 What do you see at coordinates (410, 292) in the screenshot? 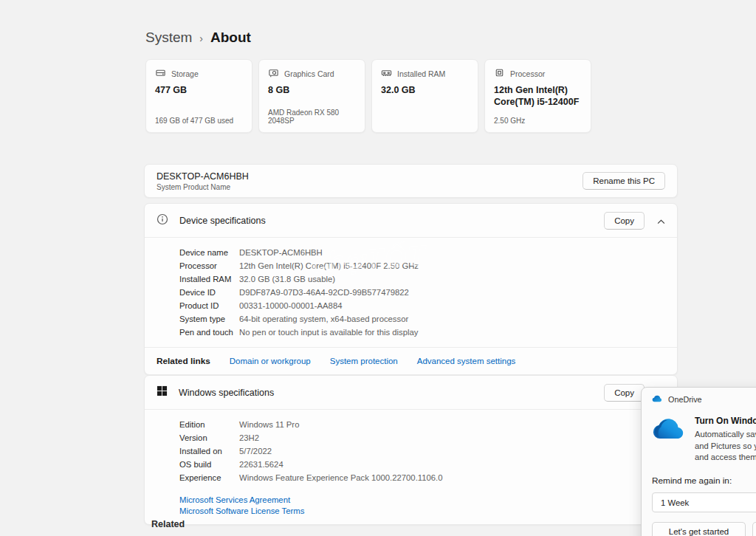
I see `device-spec-rows: Device nameDESKTOP-ACM6HBH Processor12th…` at bounding box center [410, 292].